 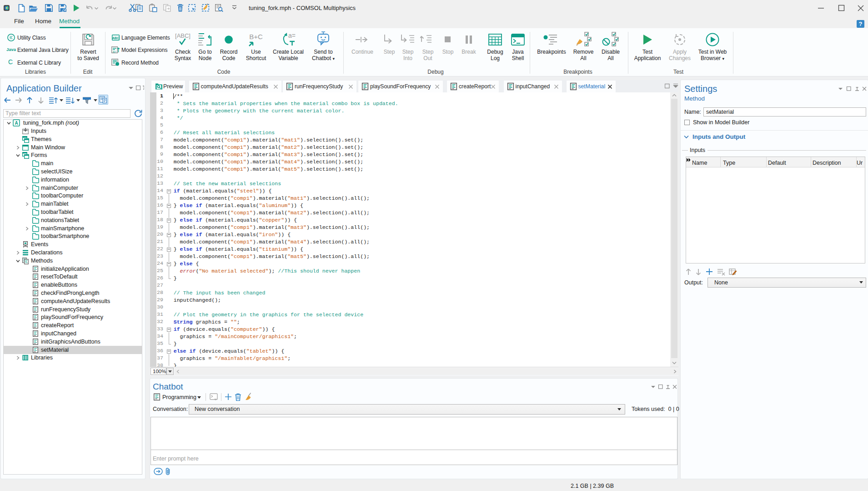 What do you see at coordinates (16, 123) in the screenshot?
I see `svg-text: A` at bounding box center [16, 123].